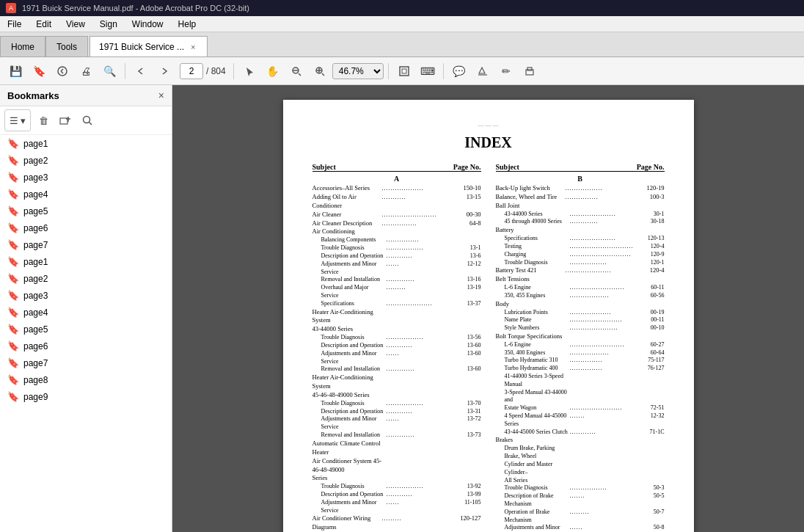  What do you see at coordinates (397, 523) in the screenshot?
I see `index-entry: Air Conditioner Wiring Diagrams.........…` at bounding box center [397, 523].